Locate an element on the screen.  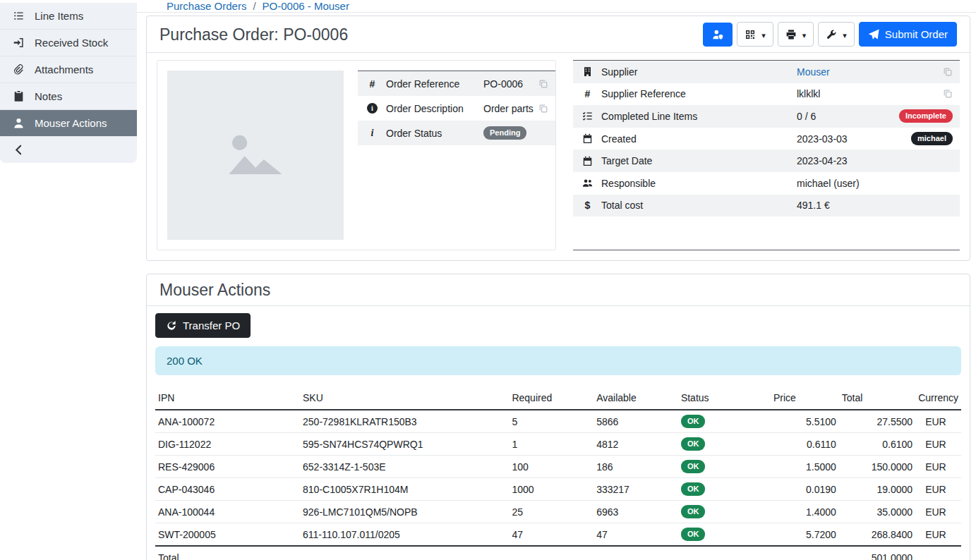
calendar-icon is located at coordinates (587, 138).